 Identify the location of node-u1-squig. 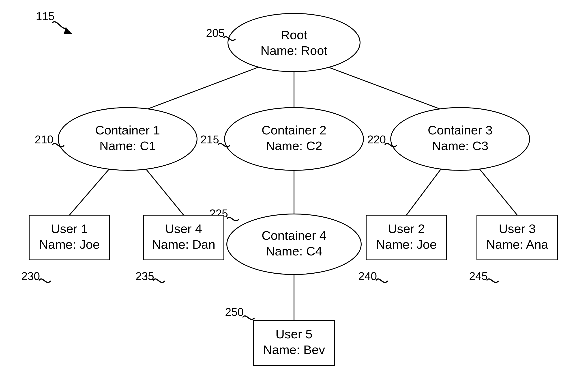
(45, 281).